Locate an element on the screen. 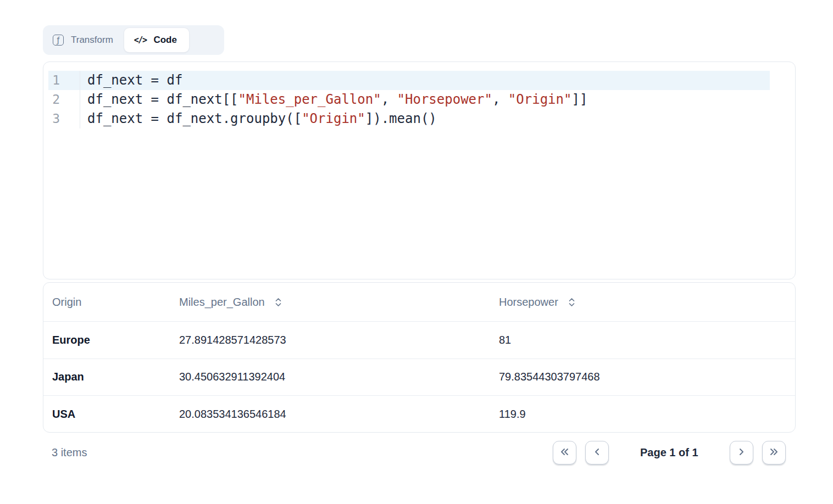  chevrons-right-icon is located at coordinates (774, 452).